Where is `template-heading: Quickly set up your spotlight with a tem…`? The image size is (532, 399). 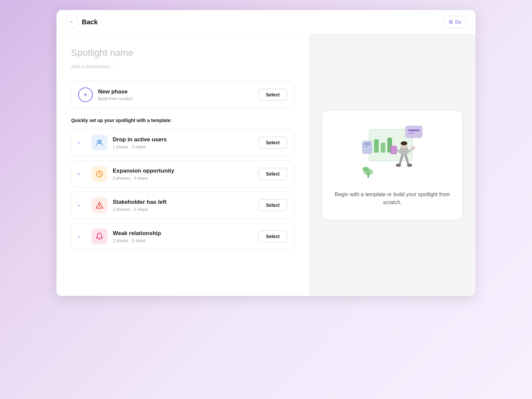 template-heading: Quickly set up your spotlight with a tem… is located at coordinates (183, 120).